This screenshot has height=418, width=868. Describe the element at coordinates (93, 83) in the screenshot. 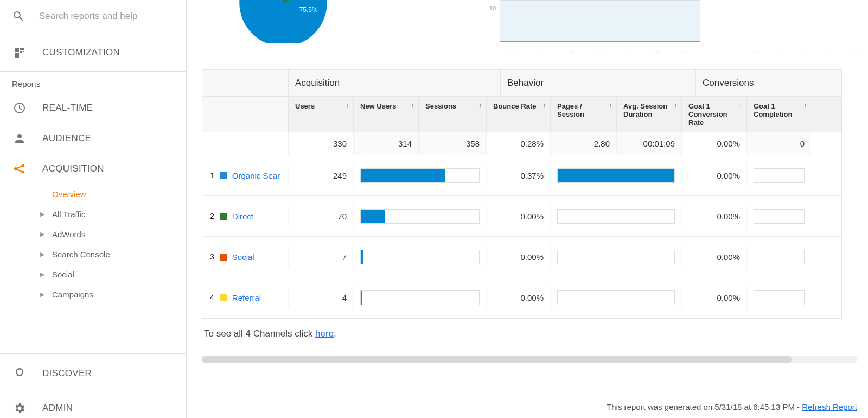

I see `reports-heading: Reports` at that location.